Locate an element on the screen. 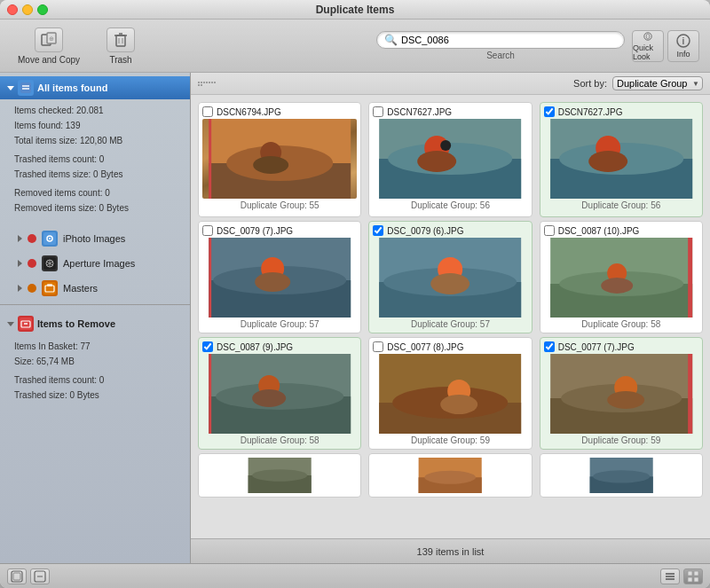 The height and width of the screenshot is (588, 710). table-row: DSCN7627.JPG Dupl is located at coordinates (450, 160).